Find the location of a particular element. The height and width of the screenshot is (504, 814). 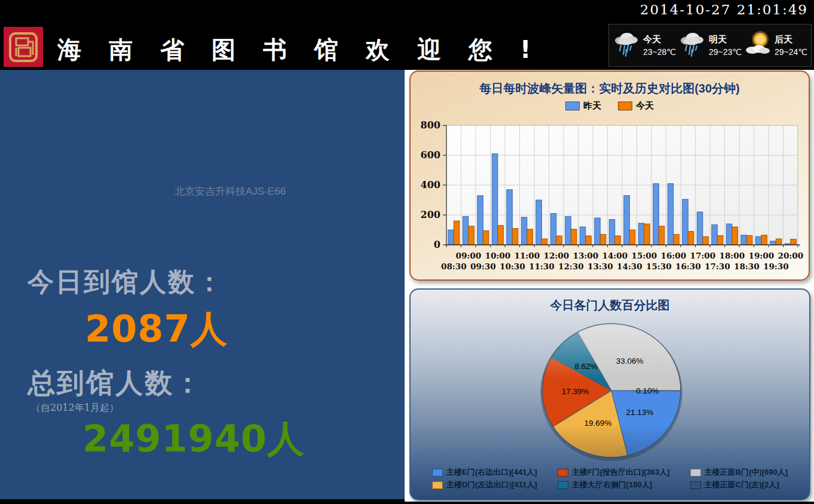

svg-text: 19:30 is located at coordinates (776, 266).